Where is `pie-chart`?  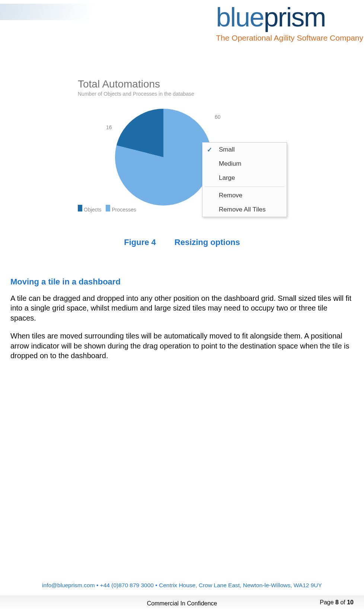
pie-chart is located at coordinates (163, 157).